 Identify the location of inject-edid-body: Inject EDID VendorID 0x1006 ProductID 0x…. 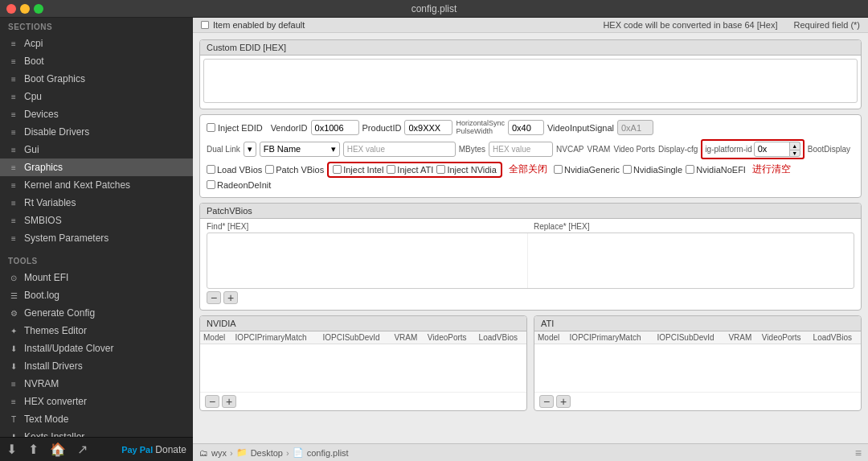
(530, 156).